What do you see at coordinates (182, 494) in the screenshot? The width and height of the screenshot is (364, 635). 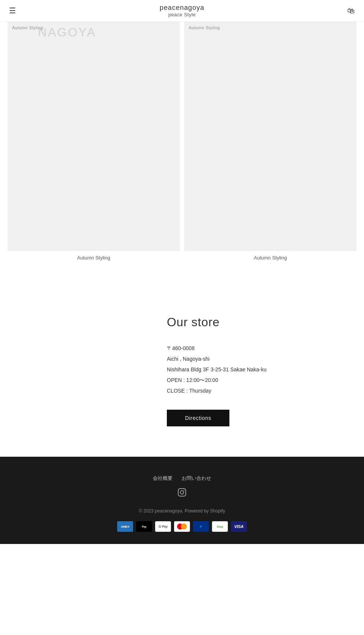 I see `instagram-icon` at bounding box center [182, 494].